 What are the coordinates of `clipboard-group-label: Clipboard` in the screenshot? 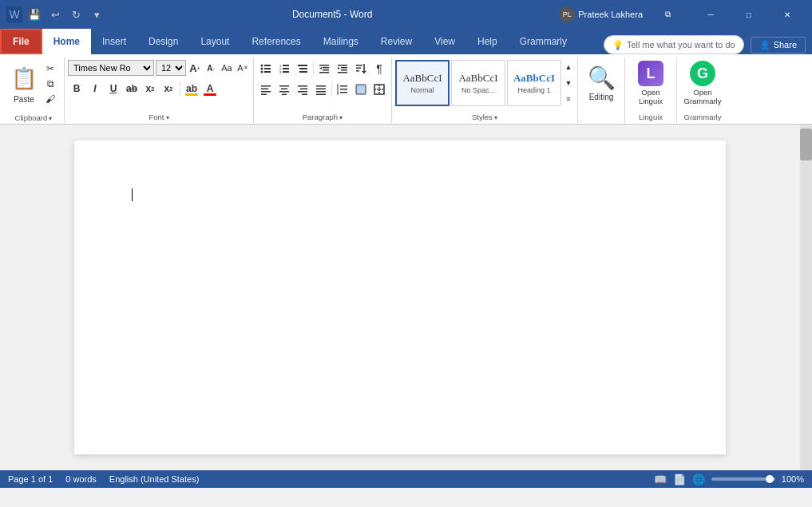 It's located at (34, 118).